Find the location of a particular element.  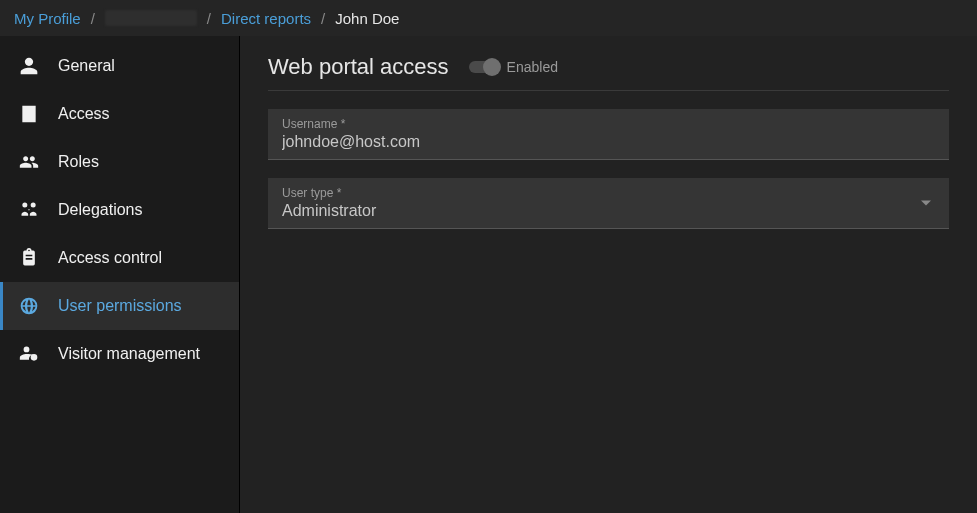

breadcrumb: My Profile / / Direct reports / John Doe is located at coordinates (488, 18).